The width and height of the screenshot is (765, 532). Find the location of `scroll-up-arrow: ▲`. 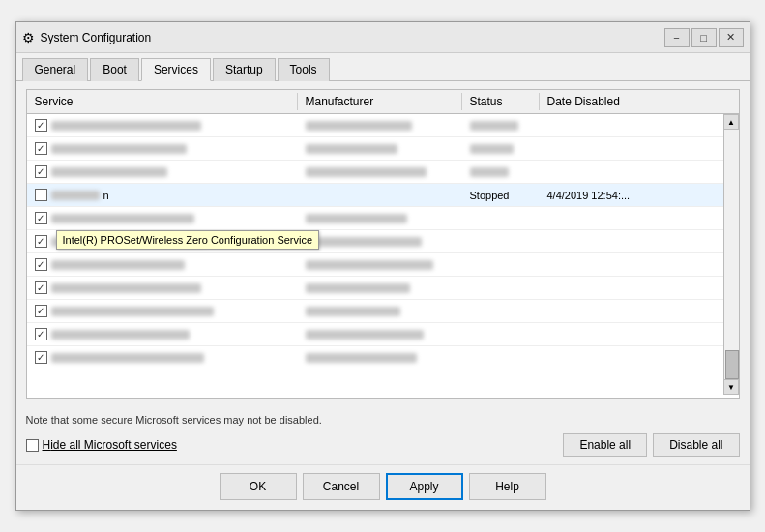

scroll-up-arrow: ▲ is located at coordinates (731, 122).